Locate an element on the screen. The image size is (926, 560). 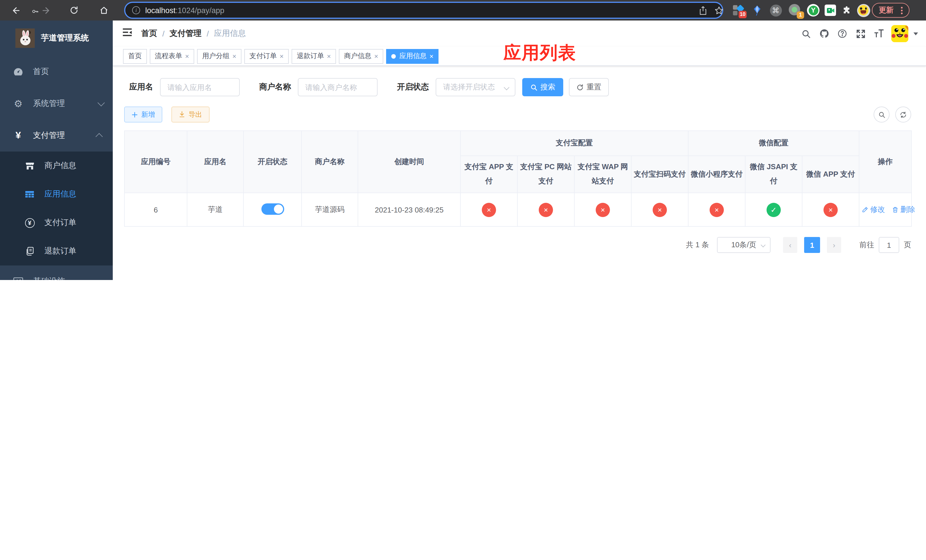
goto-label: 前往 is located at coordinates (867, 245).